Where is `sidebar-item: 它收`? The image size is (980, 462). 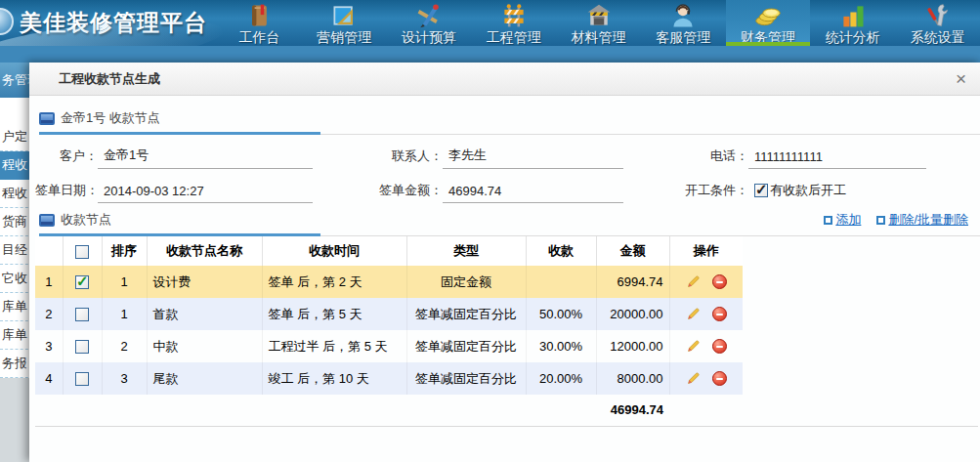
sidebar-item: 它收 is located at coordinates (17, 279).